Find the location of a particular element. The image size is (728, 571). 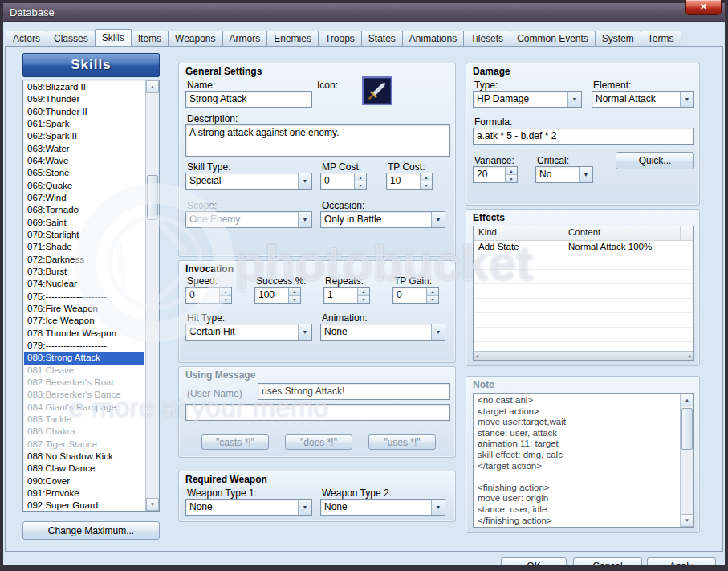

element-select: Normal Attack ▼ is located at coordinates (643, 100).